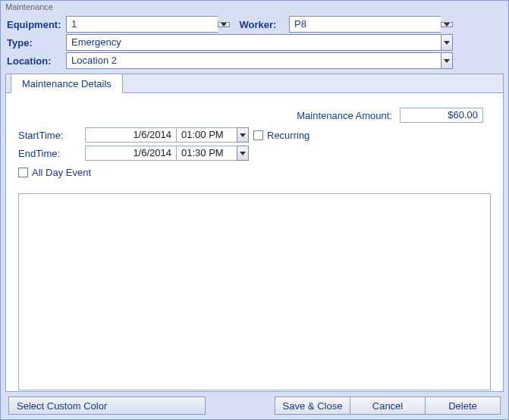 The height and width of the screenshot is (420, 509). Describe the element at coordinates (142, 24) in the screenshot. I see `equipment-value: 1` at that location.